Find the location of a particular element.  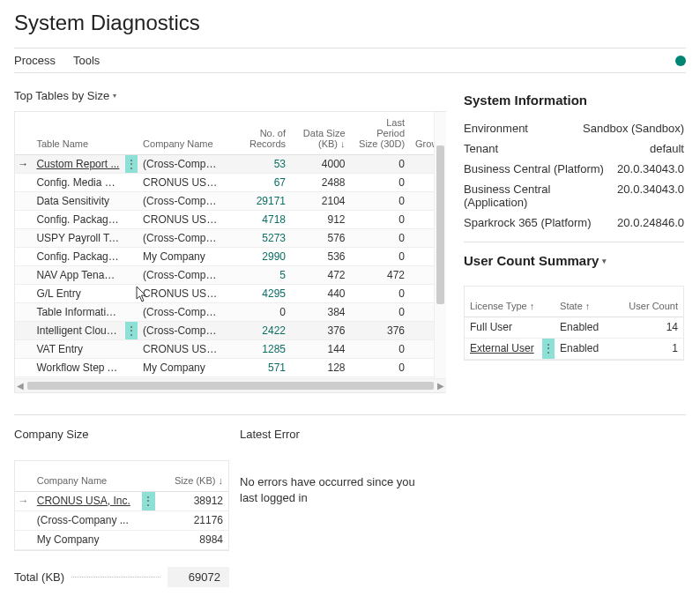

user-count-title: User Count Summary is located at coordinates (531, 261).